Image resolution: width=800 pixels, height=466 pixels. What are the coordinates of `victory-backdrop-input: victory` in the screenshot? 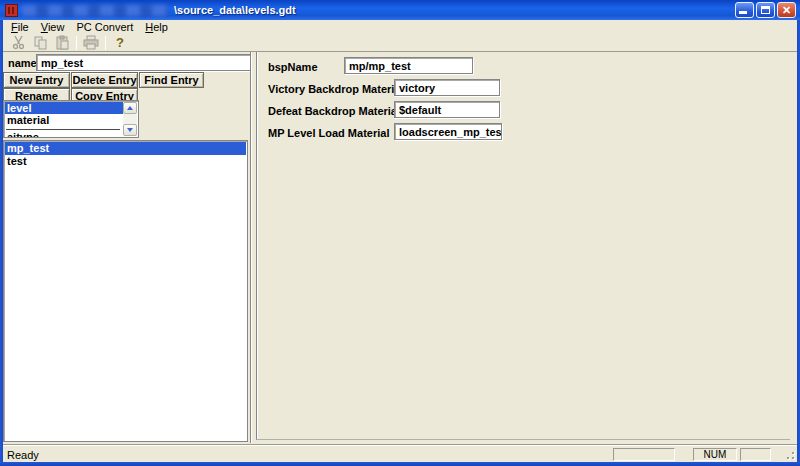 It's located at (447, 88).